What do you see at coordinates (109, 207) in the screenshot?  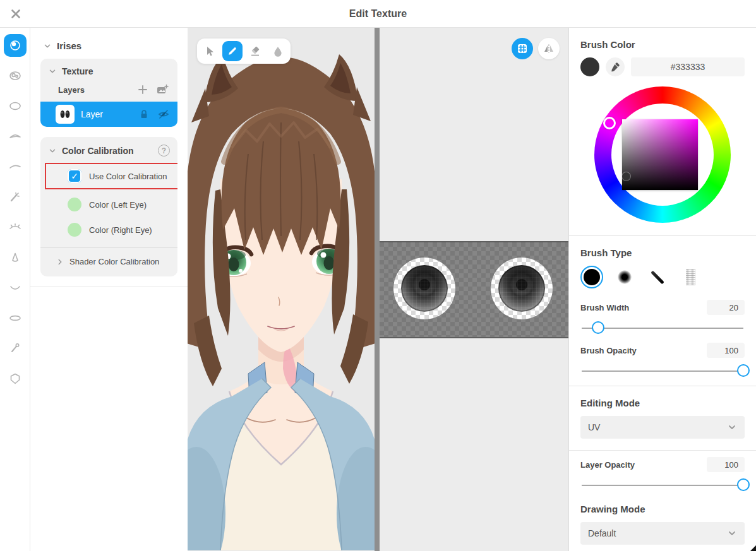 I see `color-calibration-group: Color Calibration ? ✓ Use Color Calibrat…` at bounding box center [109, 207].